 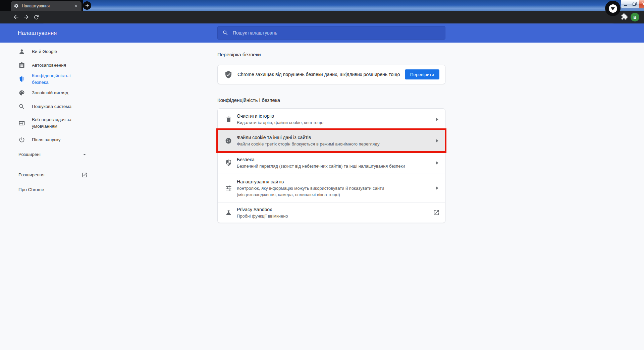 I want to click on sidebar-item-on-startup: Після запуску, so click(x=74, y=139).